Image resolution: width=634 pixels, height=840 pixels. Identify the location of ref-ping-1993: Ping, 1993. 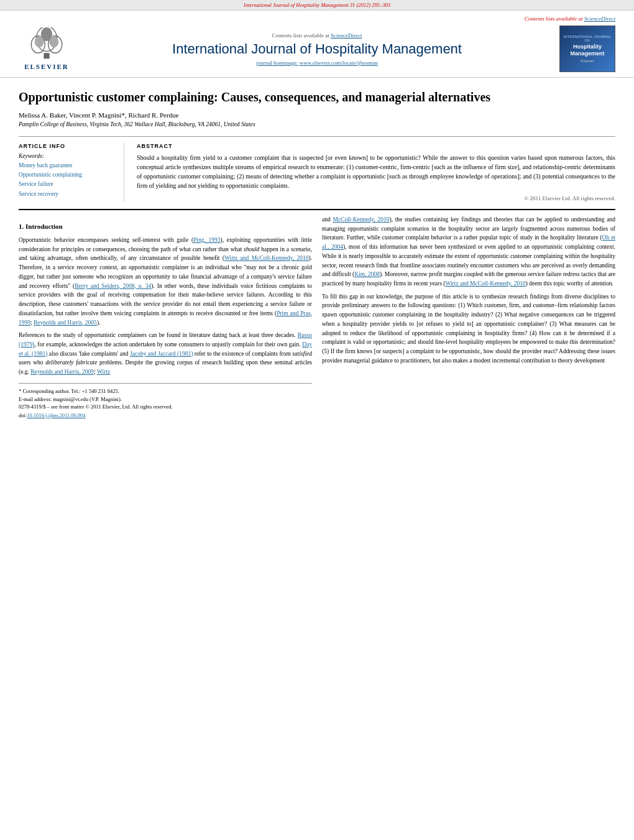
(207, 240).